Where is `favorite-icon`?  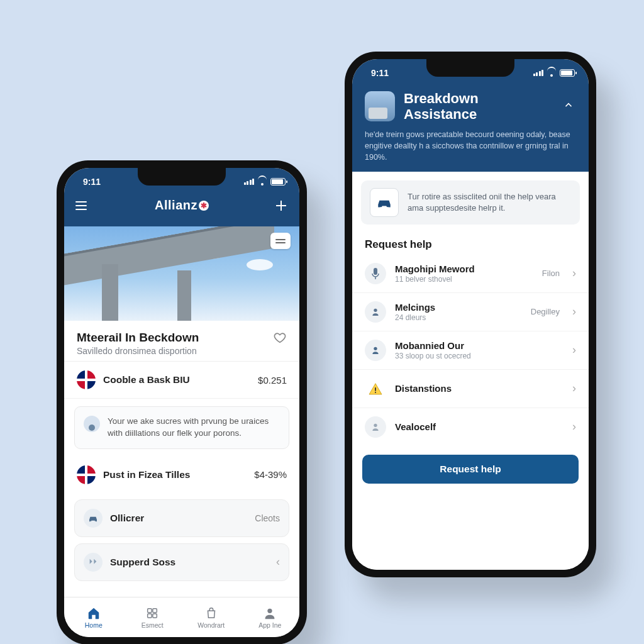 favorite-icon is located at coordinates (280, 338).